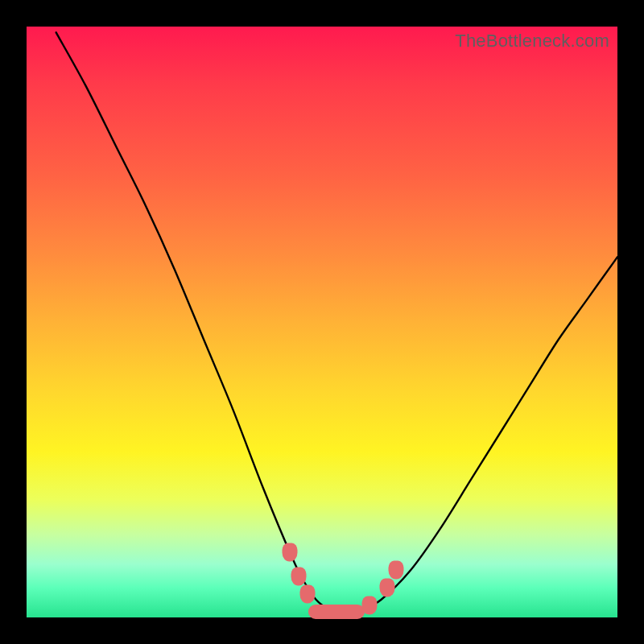  What do you see at coordinates (532, 41) in the screenshot?
I see `attribution-text: TheBottleneck.com` at bounding box center [532, 41].